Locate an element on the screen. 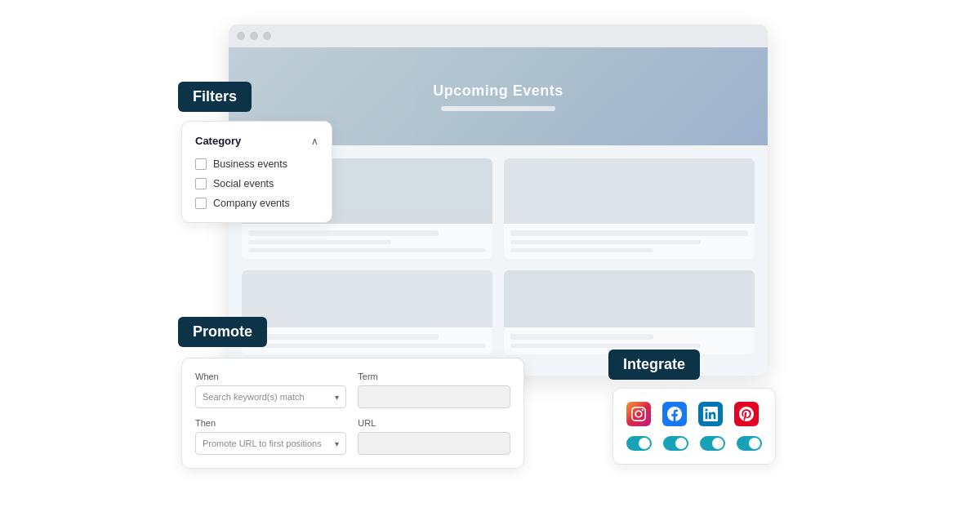  promote-url-label: URL is located at coordinates (434, 423).